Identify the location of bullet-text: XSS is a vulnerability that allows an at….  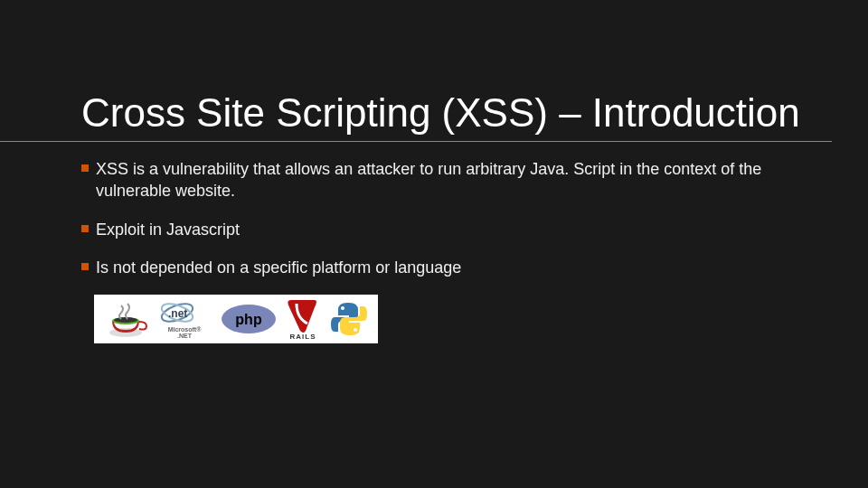
(455, 181).